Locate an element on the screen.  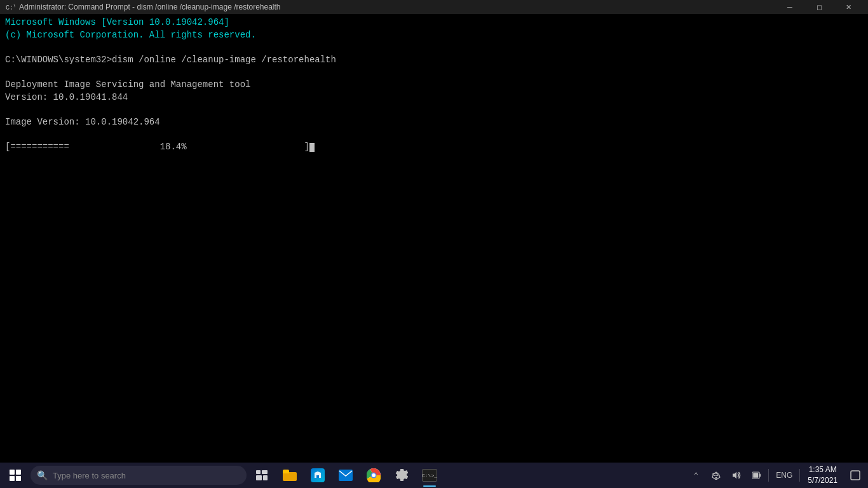
window-title: Administrator: Command Prompt - dism /on… is located at coordinates (150, 7).